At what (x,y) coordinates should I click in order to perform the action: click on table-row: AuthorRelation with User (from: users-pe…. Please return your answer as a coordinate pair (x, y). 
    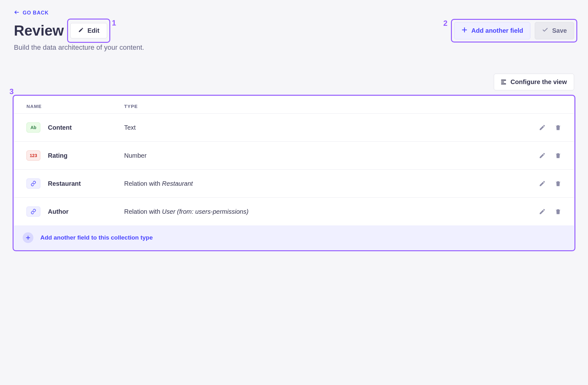
    Looking at the image, I should click on (294, 212).